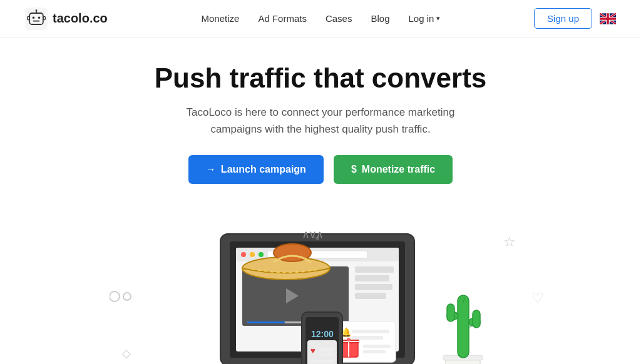  I want to click on nav-monetize: Monetize, so click(220, 19).